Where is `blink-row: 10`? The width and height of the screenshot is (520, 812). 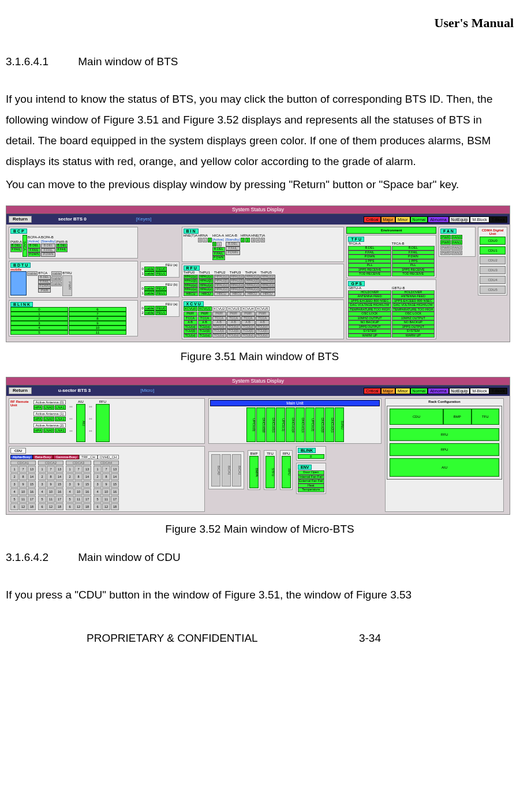 blink-row: 10 is located at coordinates (98, 328).